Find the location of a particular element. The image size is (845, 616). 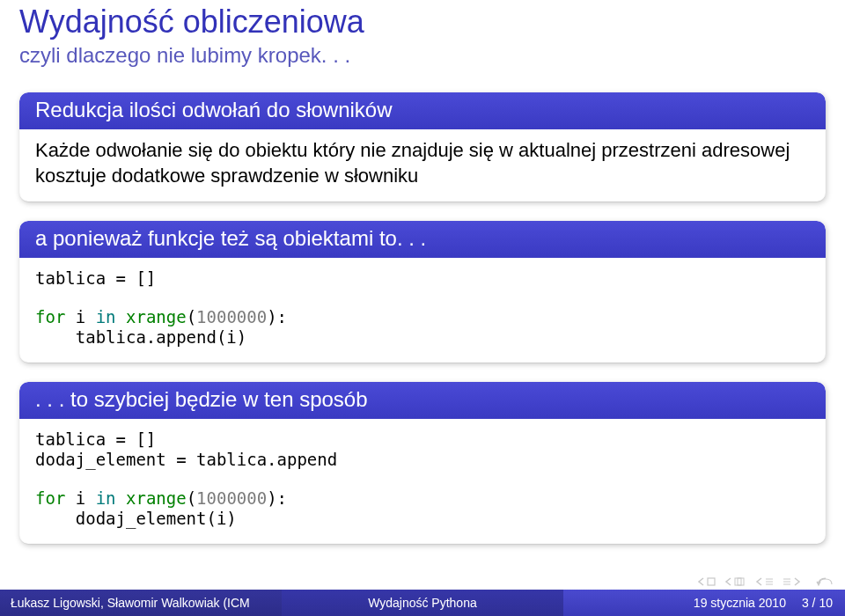

footline-page-number: 3 / 10 is located at coordinates (817, 603).